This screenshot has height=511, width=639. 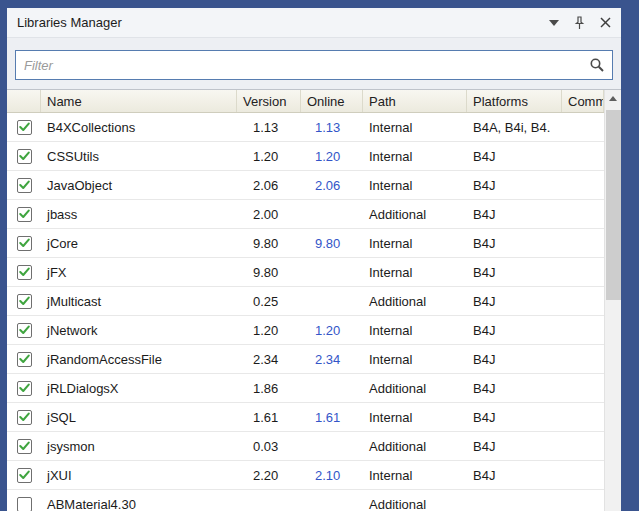 What do you see at coordinates (269, 186) in the screenshot?
I see `cell-version: 2.06` at bounding box center [269, 186].